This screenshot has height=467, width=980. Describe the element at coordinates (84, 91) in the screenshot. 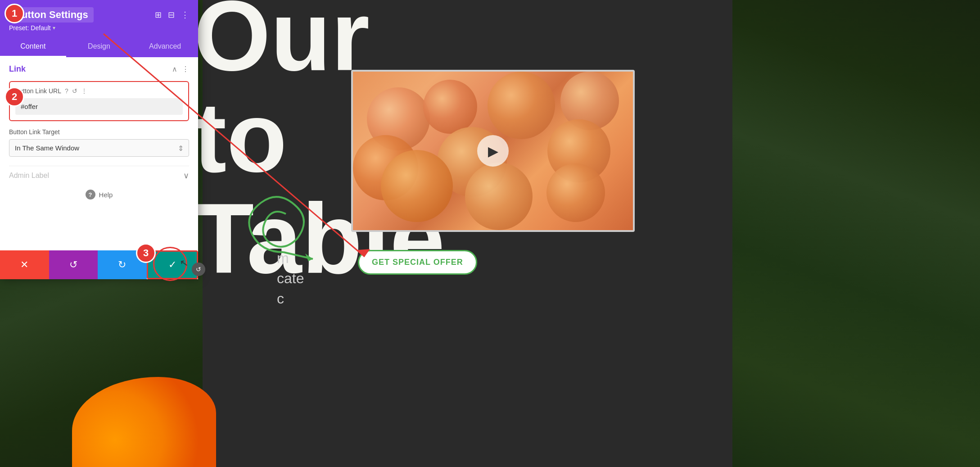

I see `url-more-icon: ⋮` at that location.